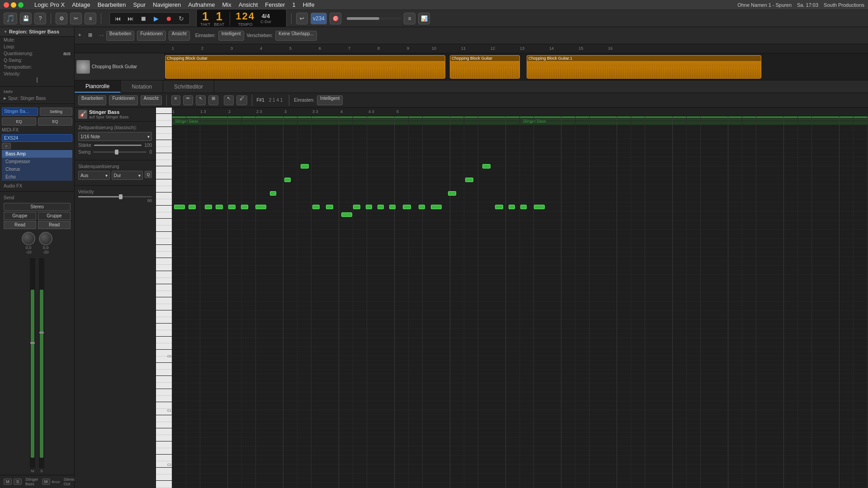 This screenshot has height=488, width=868. I want to click on menu-hilfe: Hilfe, so click(309, 5).